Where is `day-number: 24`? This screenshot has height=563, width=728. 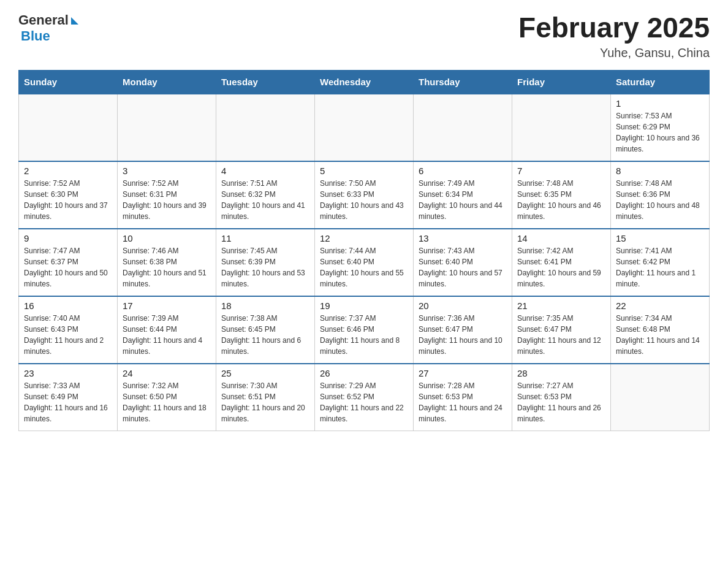 day-number: 24 is located at coordinates (167, 373).